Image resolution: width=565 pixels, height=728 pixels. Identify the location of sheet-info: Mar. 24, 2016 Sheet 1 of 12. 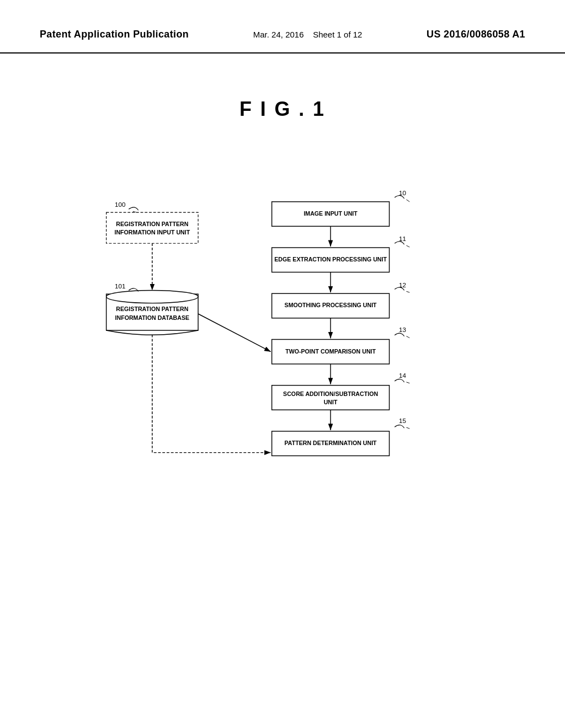
(308, 35).